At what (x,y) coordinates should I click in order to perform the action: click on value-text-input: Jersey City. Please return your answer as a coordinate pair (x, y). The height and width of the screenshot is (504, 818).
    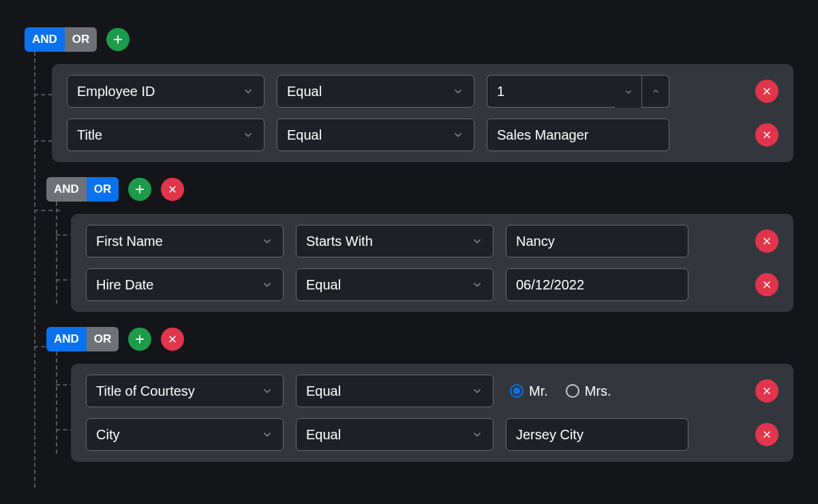
    Looking at the image, I should click on (597, 435).